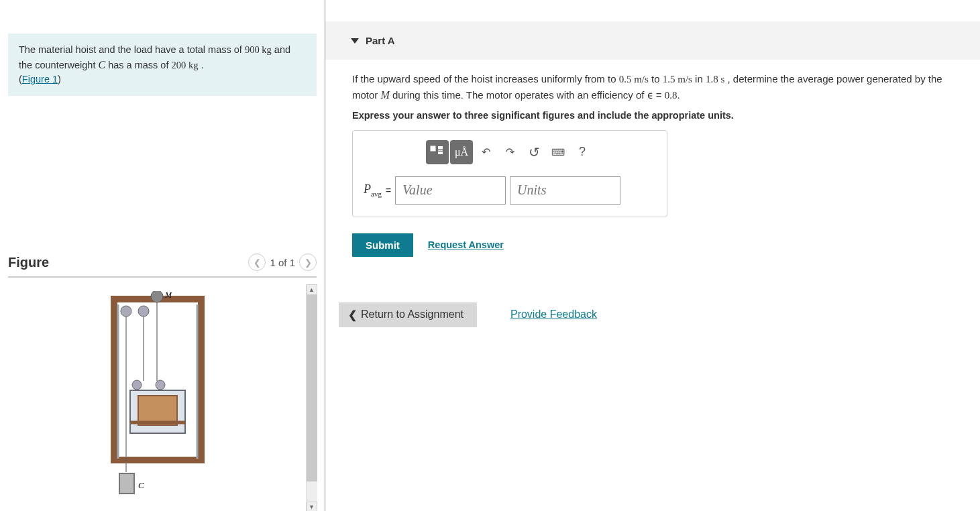 The height and width of the screenshot is (511, 980). What do you see at coordinates (380, 40) in the screenshot?
I see `part-title: Part A` at bounding box center [380, 40].